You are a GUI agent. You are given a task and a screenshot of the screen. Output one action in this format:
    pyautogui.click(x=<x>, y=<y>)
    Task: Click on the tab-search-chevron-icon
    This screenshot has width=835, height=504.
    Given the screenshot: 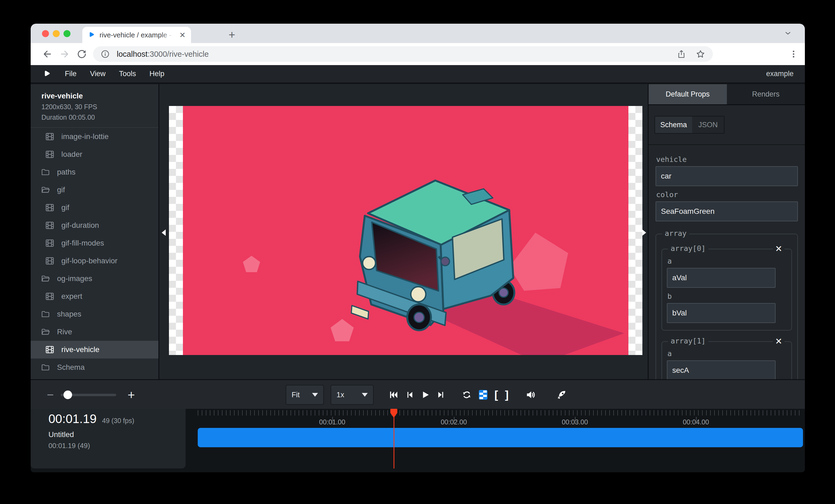 What is the action you would take?
    pyautogui.click(x=788, y=33)
    